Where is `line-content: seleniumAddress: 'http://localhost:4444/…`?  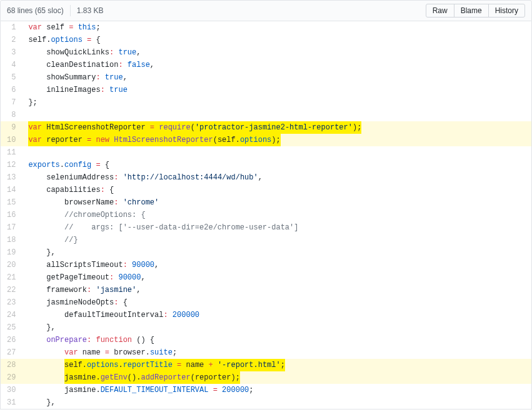
line-content: seleniumAddress: 'http://localhost:4444/… is located at coordinates (276, 178).